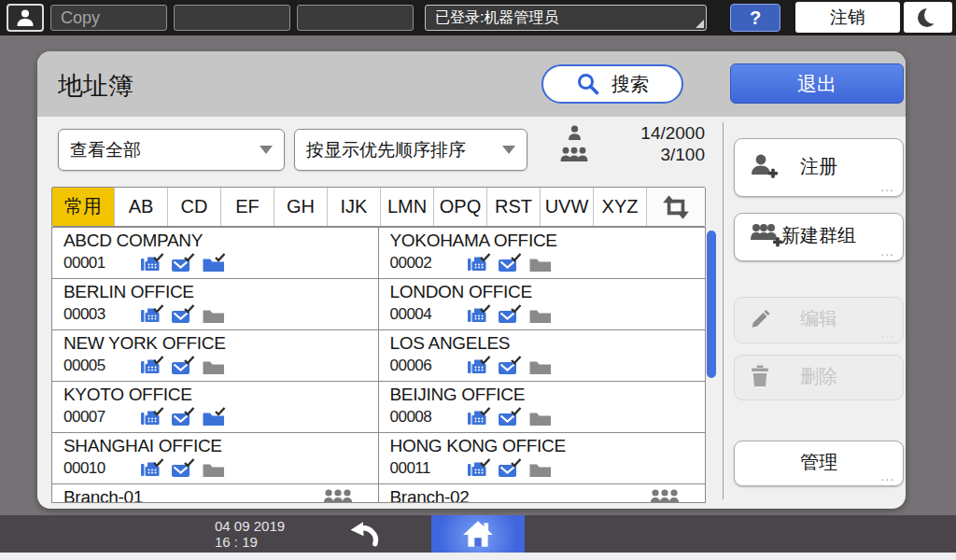  I want to click on register-button: 注册 ..., so click(819, 168).